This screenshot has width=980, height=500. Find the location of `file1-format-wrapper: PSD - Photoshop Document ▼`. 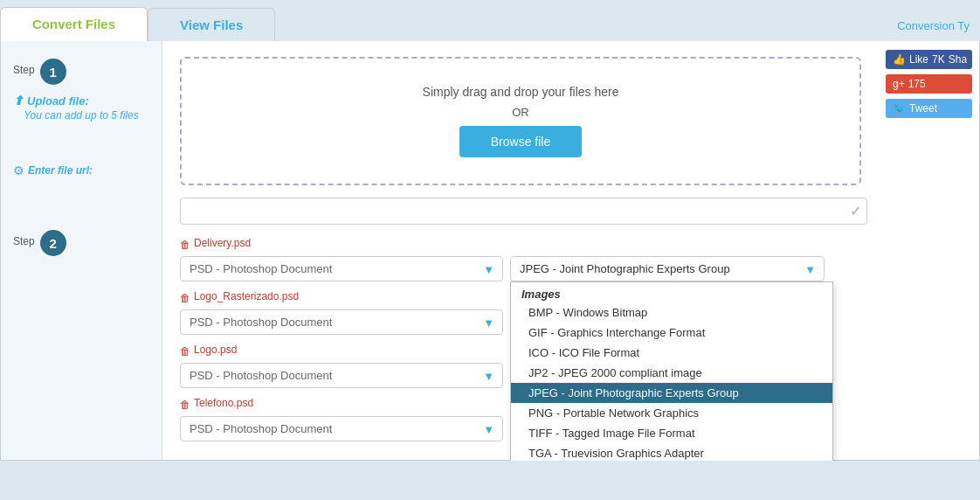

file1-format-wrapper: PSD - Photoshop Document ▼ is located at coordinates (342, 269).